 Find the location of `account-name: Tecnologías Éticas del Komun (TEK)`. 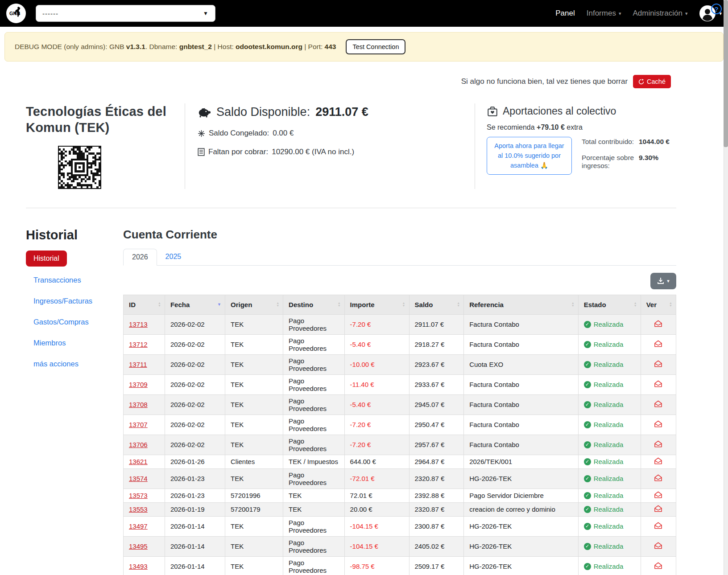

account-name: Tecnologías Éticas del Komun (TEK) is located at coordinates (99, 119).